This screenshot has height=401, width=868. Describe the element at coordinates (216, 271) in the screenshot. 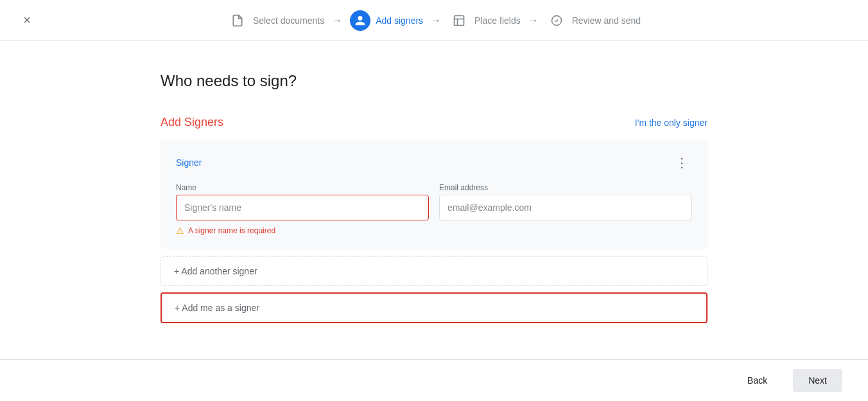

I see `add-another-signer-label: + Add another signer` at that location.